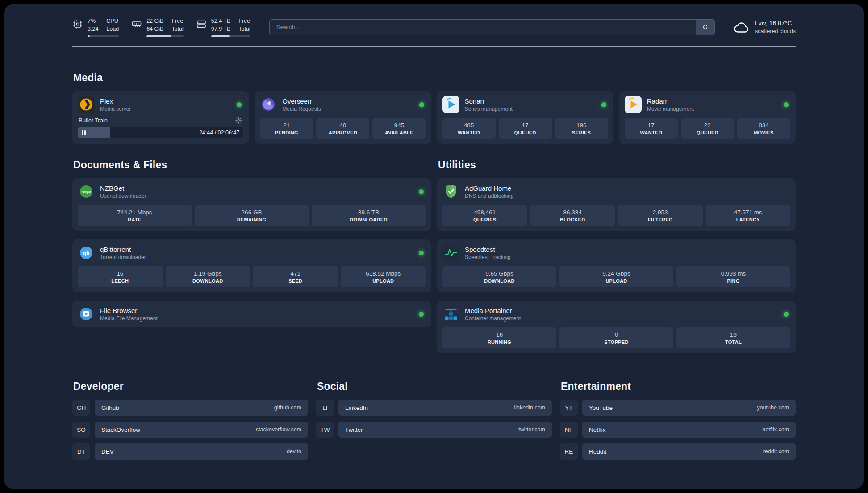 Image resolution: width=868 pixels, height=493 pixels. What do you see at coordinates (123, 188) in the screenshot?
I see `nzbget-name: NZBGet` at bounding box center [123, 188].